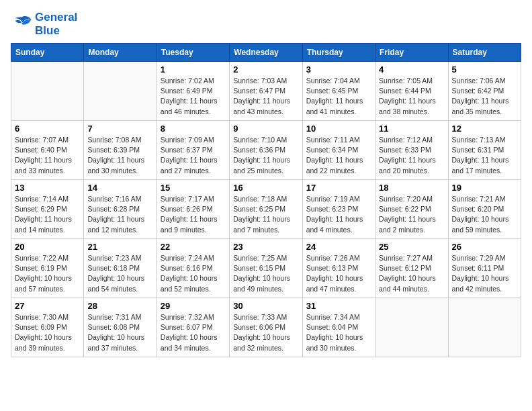 This screenshot has height=411, width=532. I want to click on week-row-4: 20Sunrise: 7:22 AMSunset: 6:19 PMDayligh…, so click(266, 269).